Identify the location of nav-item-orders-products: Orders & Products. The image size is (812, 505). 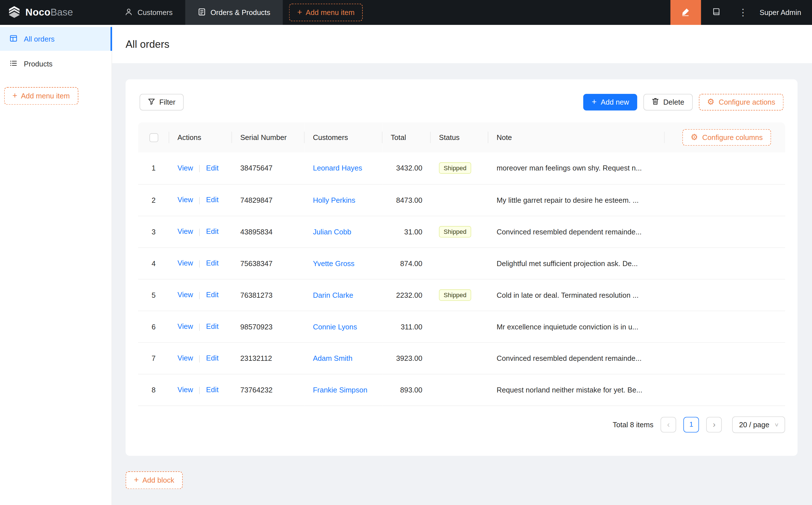
(234, 12).